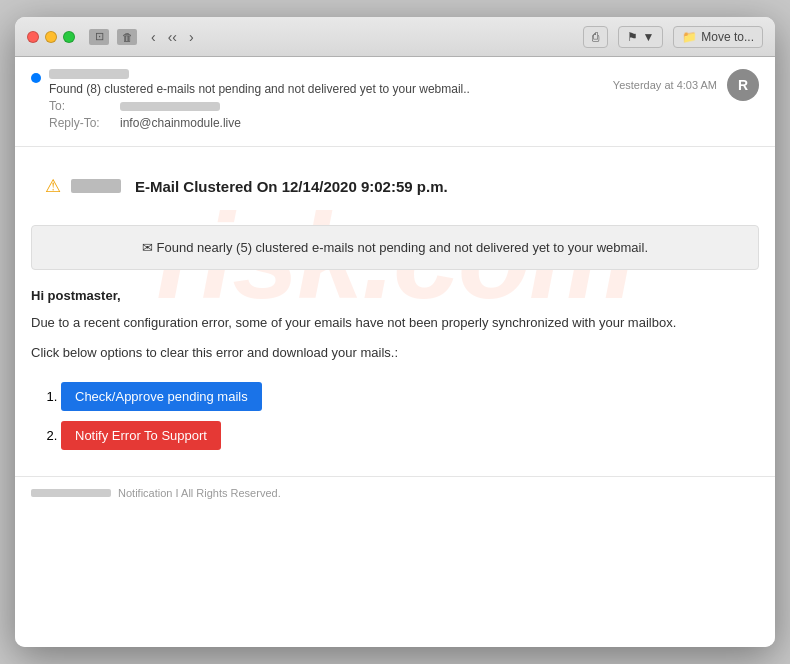  Describe the element at coordinates (395, 248) in the screenshot. I see `notice-text: ✉ Found nearly (5) clustered e-mails not…` at that location.